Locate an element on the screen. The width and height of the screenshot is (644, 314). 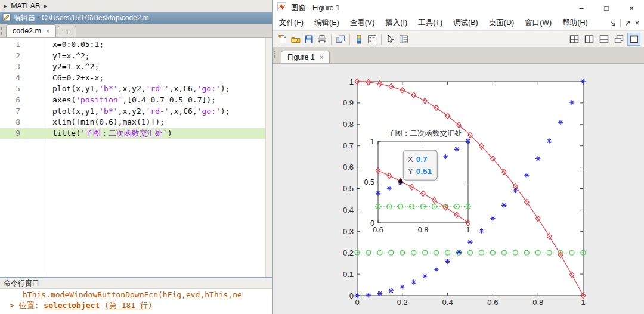
new-file-icon is located at coordinates (283, 39).